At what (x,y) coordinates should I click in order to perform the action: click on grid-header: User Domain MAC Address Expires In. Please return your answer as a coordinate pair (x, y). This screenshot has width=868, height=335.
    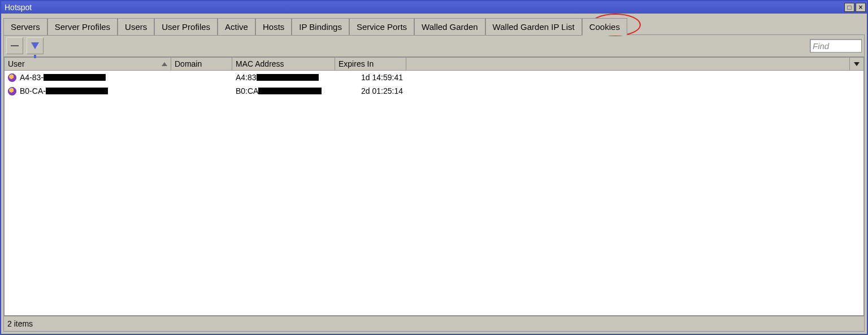
    Looking at the image, I should click on (434, 64).